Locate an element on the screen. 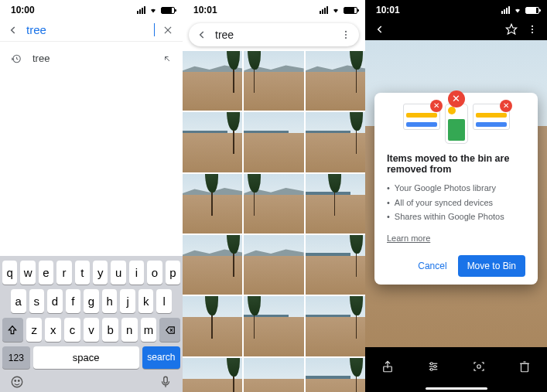 Image resolution: width=547 pixels, height=392 pixels. key-q: q is located at coordinates (9, 272).